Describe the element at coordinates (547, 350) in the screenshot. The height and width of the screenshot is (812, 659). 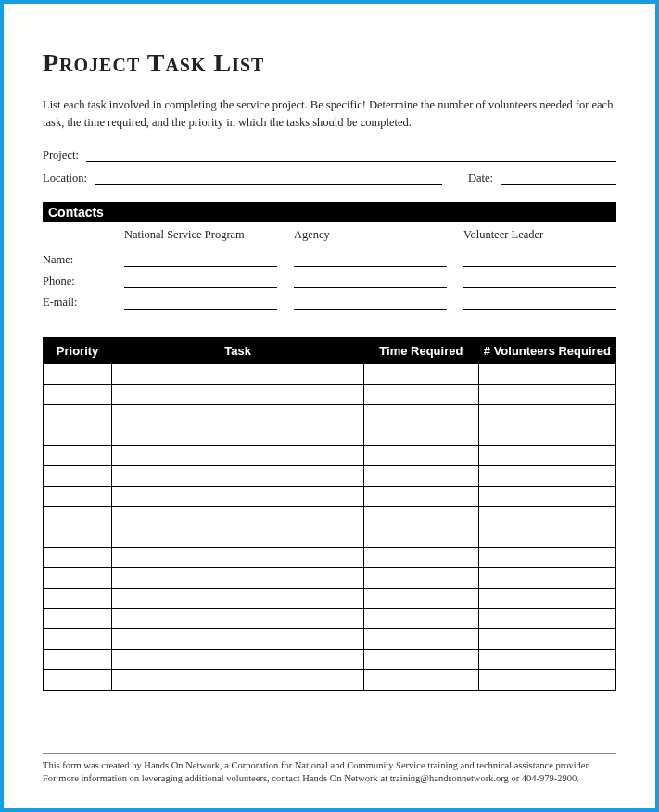
I see `th-volunteers: # Volunteers Required` at that location.